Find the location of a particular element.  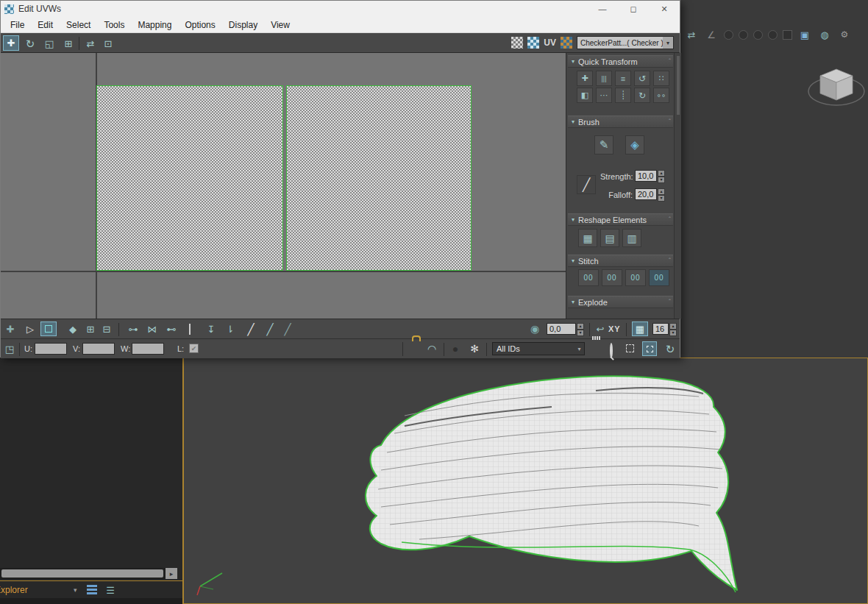

strength-spinner: ▴ ▾ is located at coordinates (661, 176).